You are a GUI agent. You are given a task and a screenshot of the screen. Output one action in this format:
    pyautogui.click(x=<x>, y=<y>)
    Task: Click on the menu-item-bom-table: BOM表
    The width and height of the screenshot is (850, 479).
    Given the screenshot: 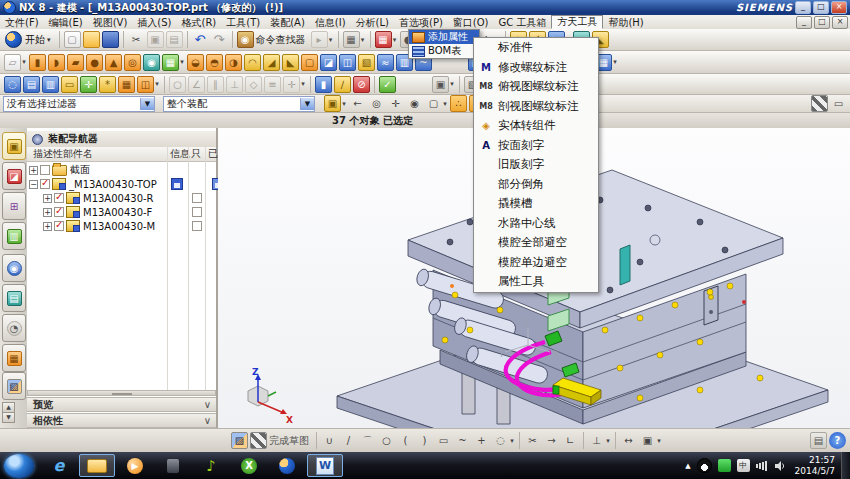 What is the action you would take?
    pyautogui.click(x=444, y=51)
    